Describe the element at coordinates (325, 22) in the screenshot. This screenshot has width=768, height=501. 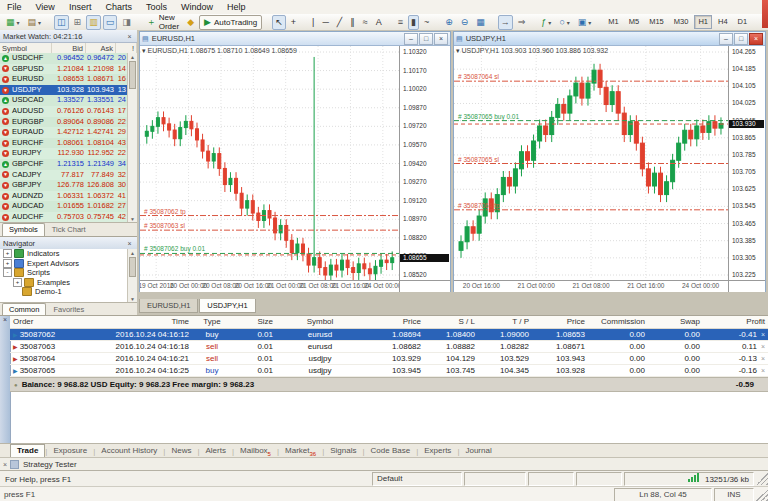
I see `horizontal-line-button: ─` at that location.